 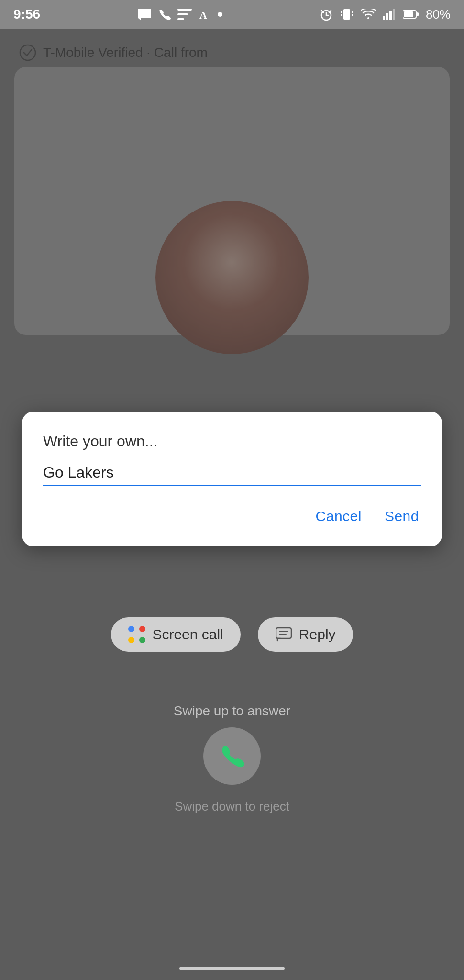 I want to click on dot-red, so click(x=143, y=629).